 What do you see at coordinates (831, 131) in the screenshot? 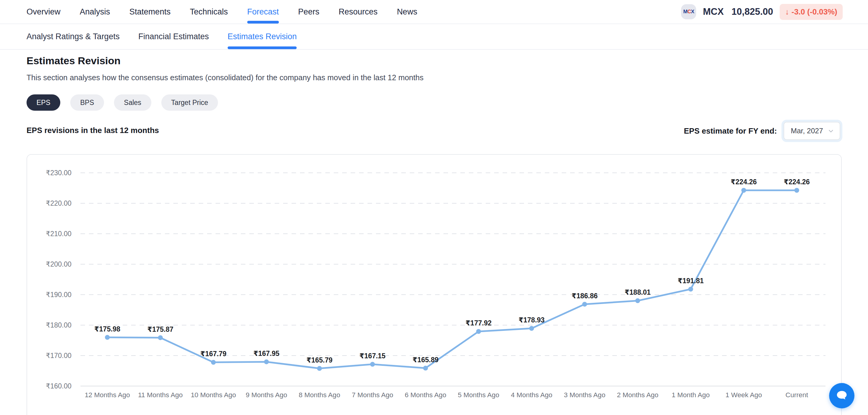
I see `chevron-down-icon` at bounding box center [831, 131].